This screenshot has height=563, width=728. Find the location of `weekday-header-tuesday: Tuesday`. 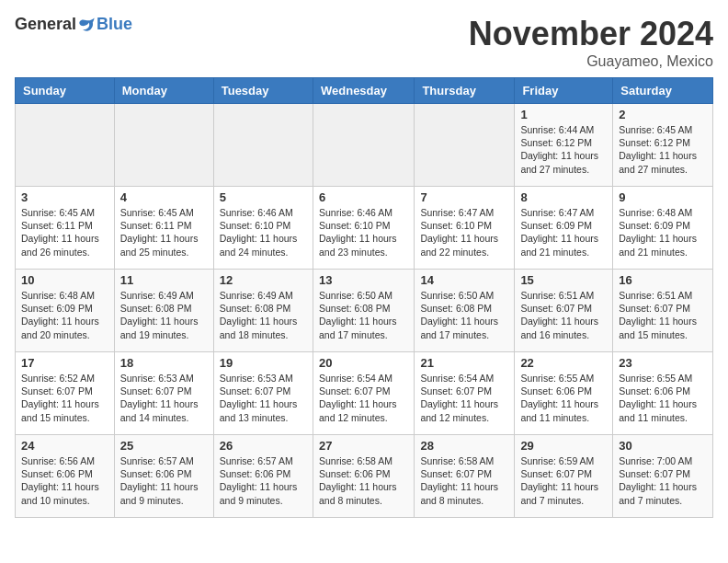

weekday-header-tuesday: Tuesday is located at coordinates (263, 91).